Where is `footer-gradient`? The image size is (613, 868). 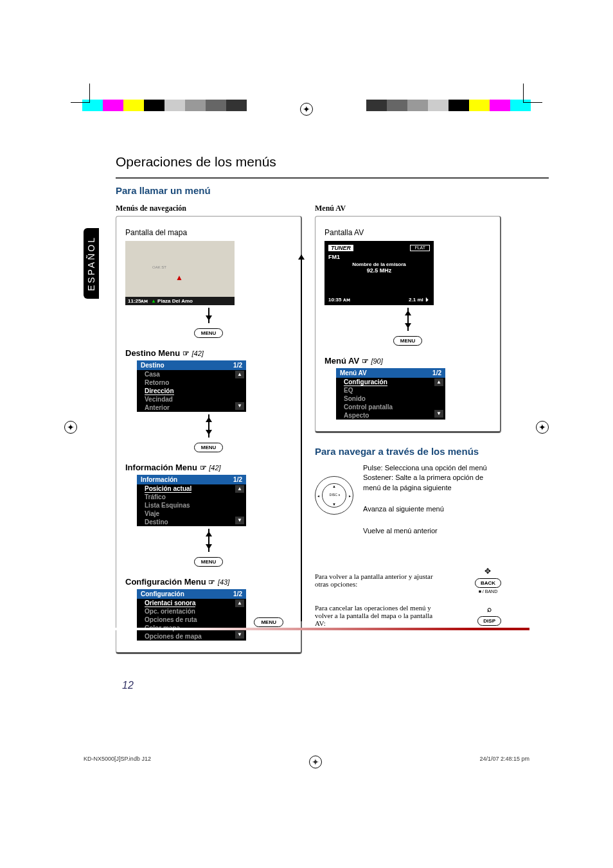
footer-gradient is located at coordinates (306, 629).